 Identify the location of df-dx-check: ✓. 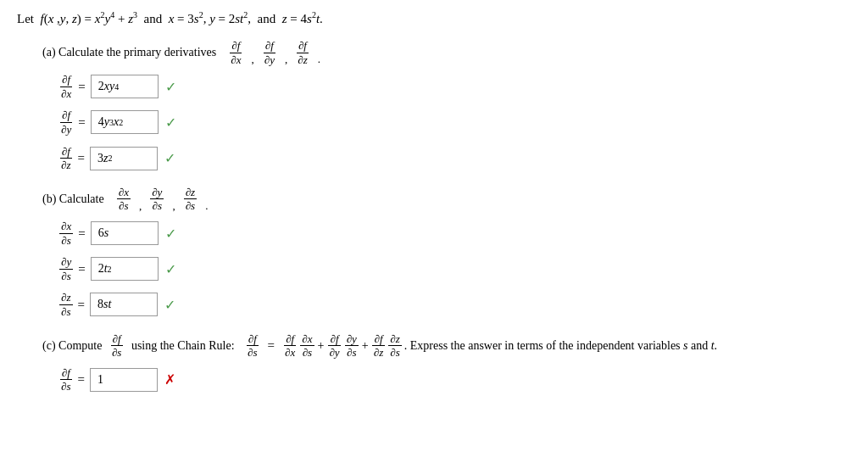
(171, 86).